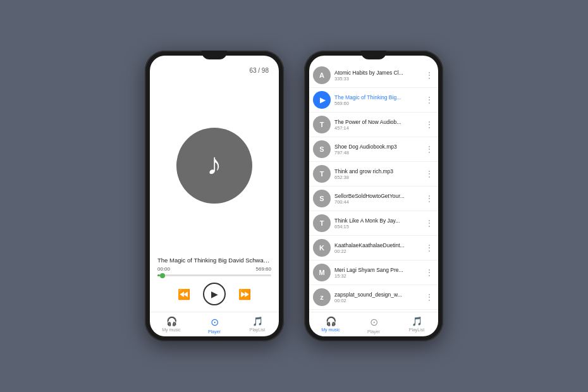 This screenshot has width=588, height=392. I want to click on progress-dot, so click(162, 276).